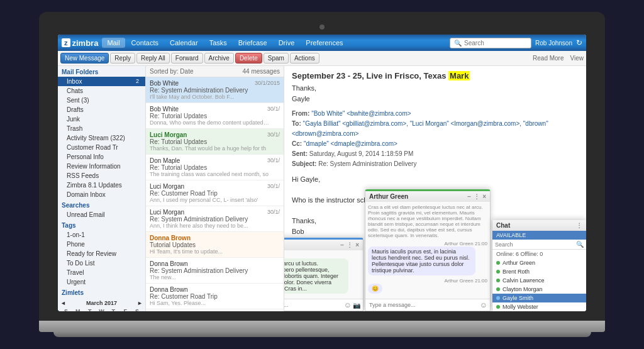 This screenshot has height=349, width=644. I want to click on sidebar-item-drafts: Drafts, so click(102, 109).